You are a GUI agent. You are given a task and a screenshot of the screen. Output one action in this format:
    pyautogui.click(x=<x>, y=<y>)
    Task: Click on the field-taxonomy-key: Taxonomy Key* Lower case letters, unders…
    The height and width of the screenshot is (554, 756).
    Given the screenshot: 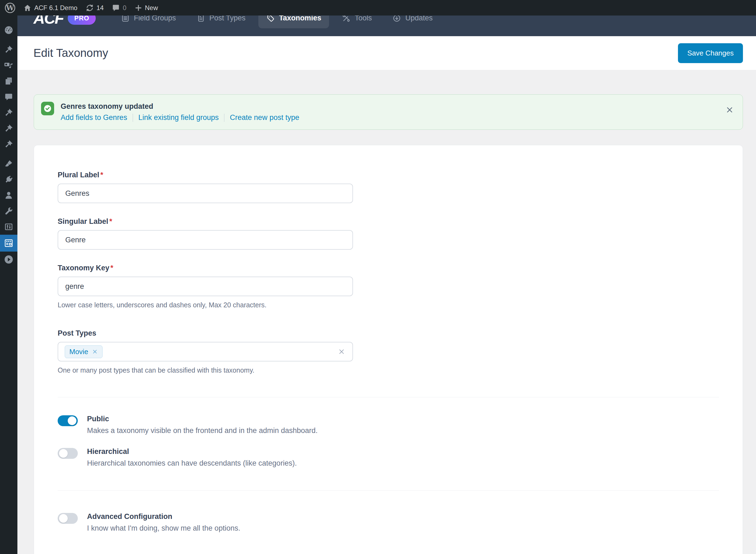 What is the action you would take?
    pyautogui.click(x=388, y=286)
    